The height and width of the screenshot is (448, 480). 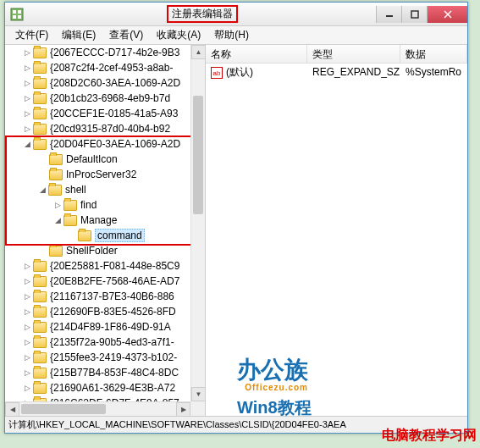 I want to click on tree-label: {2087c2f4-2cef-4953-a8ab-, so click(x=112, y=68).